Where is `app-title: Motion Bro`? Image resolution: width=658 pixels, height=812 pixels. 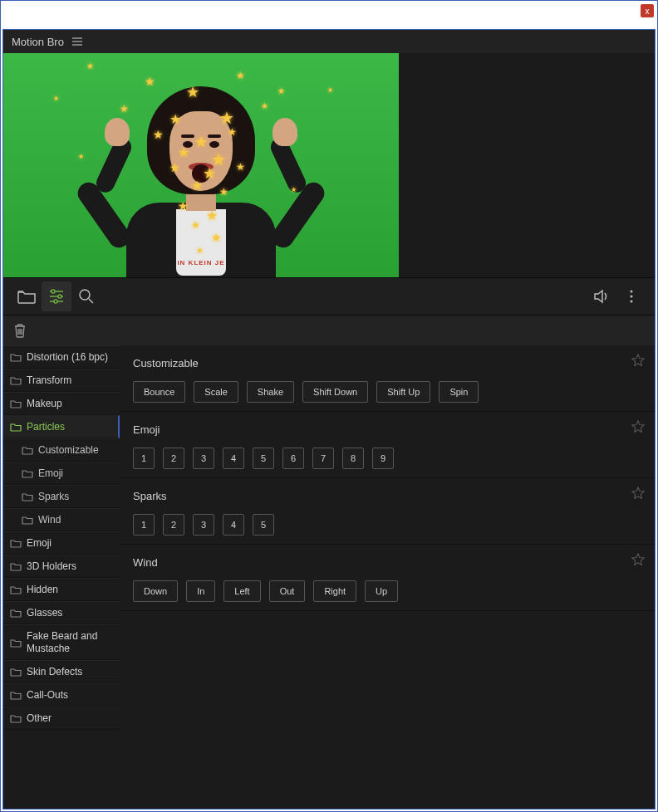 app-title: Motion Bro is located at coordinates (38, 42).